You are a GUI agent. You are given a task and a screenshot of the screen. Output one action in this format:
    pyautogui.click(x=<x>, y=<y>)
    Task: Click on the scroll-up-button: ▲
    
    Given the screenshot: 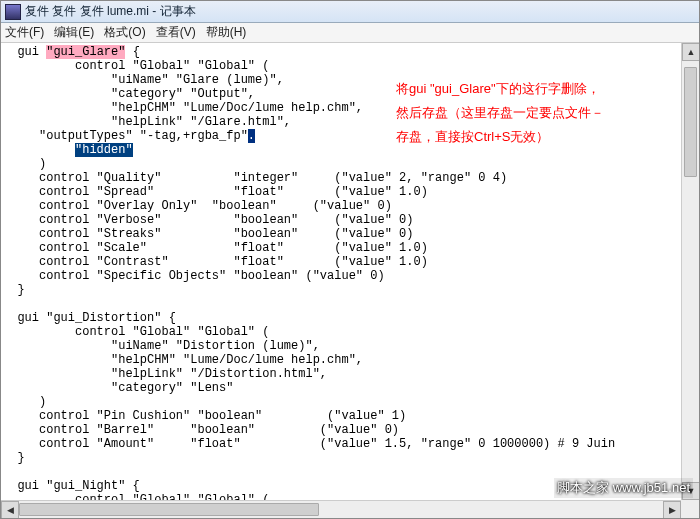 What is the action you would take?
    pyautogui.click(x=690, y=52)
    